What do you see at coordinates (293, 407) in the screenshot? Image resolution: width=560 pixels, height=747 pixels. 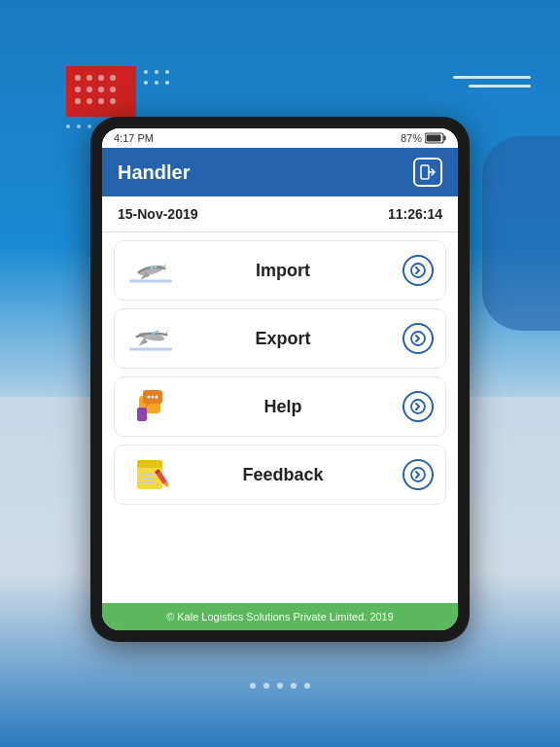 I see `help-label: Help` at bounding box center [293, 407].